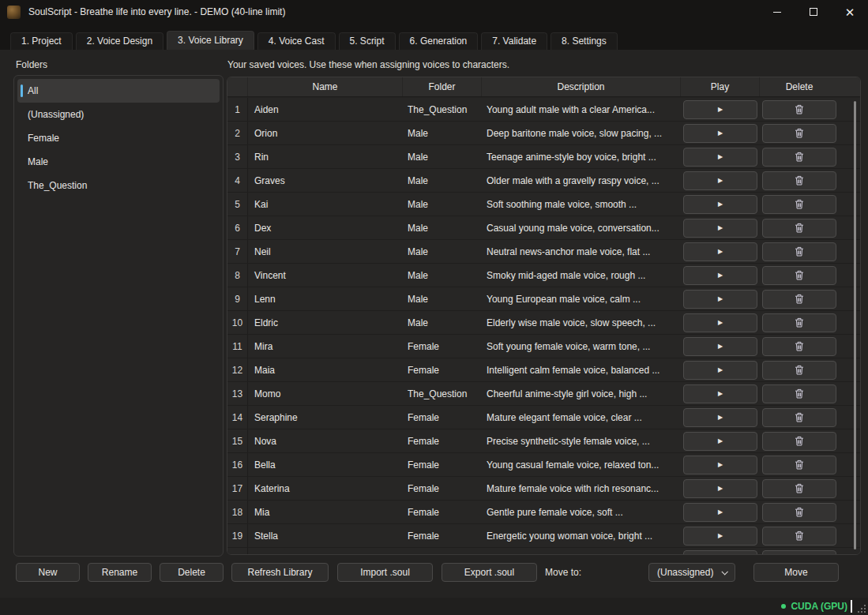 Image resolution: width=868 pixels, height=615 pixels. Describe the element at coordinates (777, 12) in the screenshot. I see `minimize-button` at that location.